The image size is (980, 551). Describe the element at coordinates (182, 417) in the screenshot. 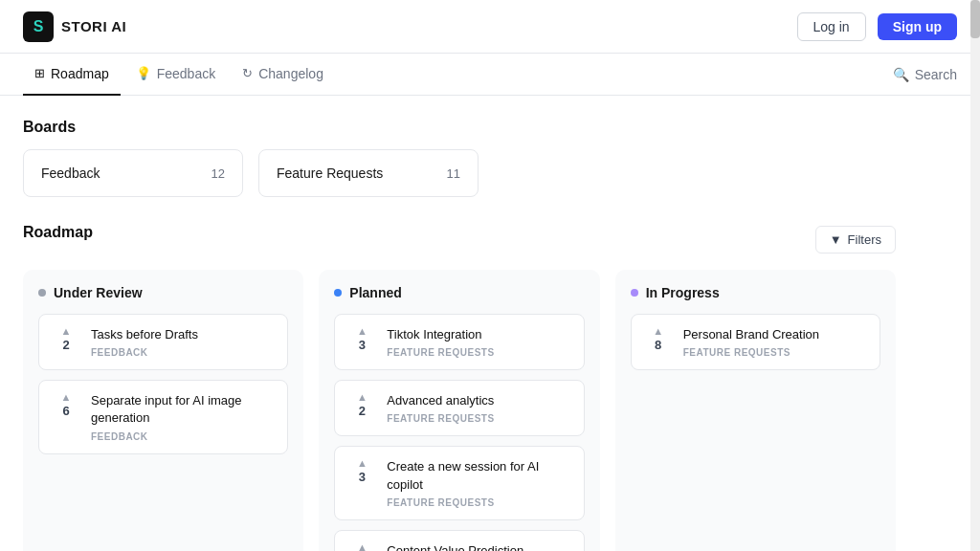

I see `card-content: Separate input for AI image generation F…` at that location.